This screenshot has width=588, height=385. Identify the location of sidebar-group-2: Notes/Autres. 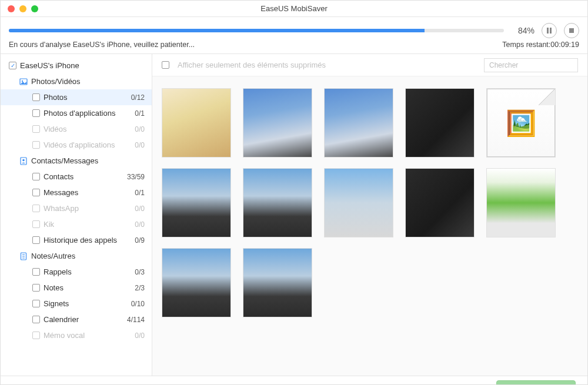
(76, 256).